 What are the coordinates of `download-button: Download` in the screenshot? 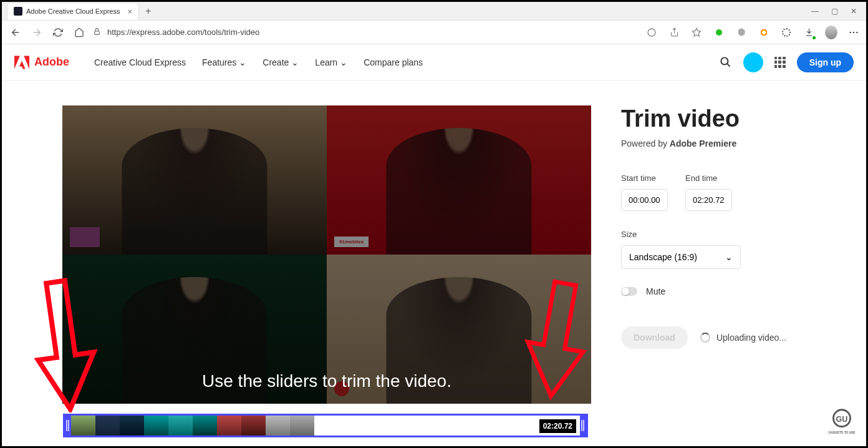 It's located at (655, 338).